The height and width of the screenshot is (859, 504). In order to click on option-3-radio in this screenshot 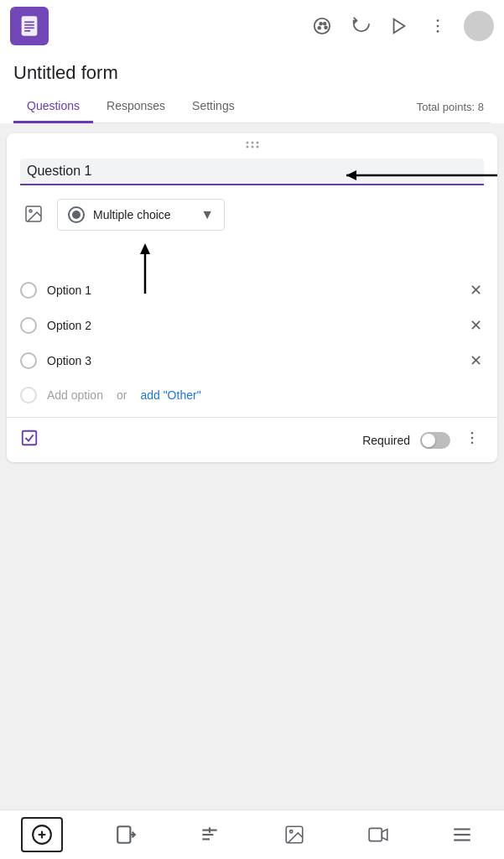, I will do `click(29, 361)`.